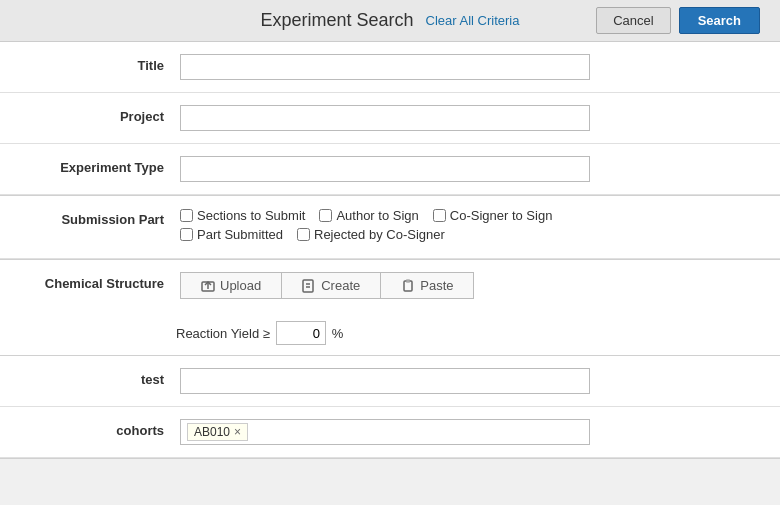 This screenshot has height=505, width=780. I want to click on cohorts-row: cohorts AB010 ×, so click(390, 432).